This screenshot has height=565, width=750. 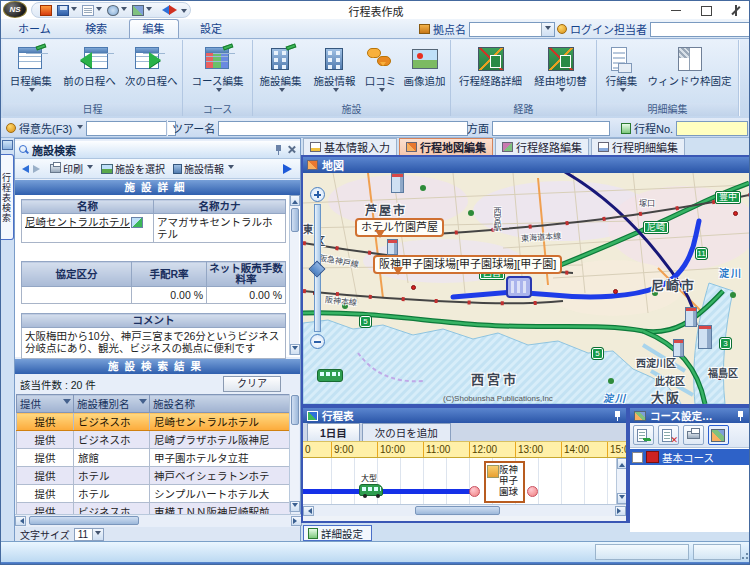 I want to click on table-row: 提供ホテルシンプルハートホテル大, so click(x=154, y=494).